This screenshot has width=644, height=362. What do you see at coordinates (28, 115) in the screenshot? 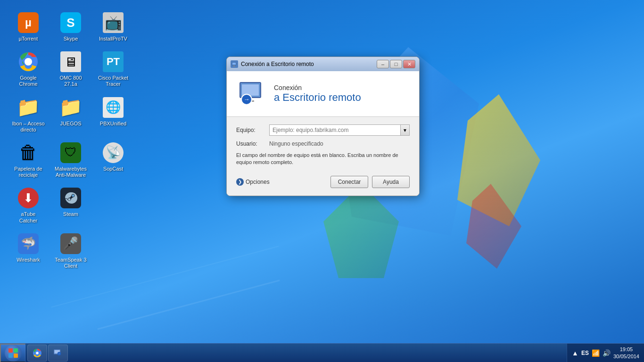
I see `icon-ibon: 📁 Ibon – Acceso directo` at bounding box center [28, 115].